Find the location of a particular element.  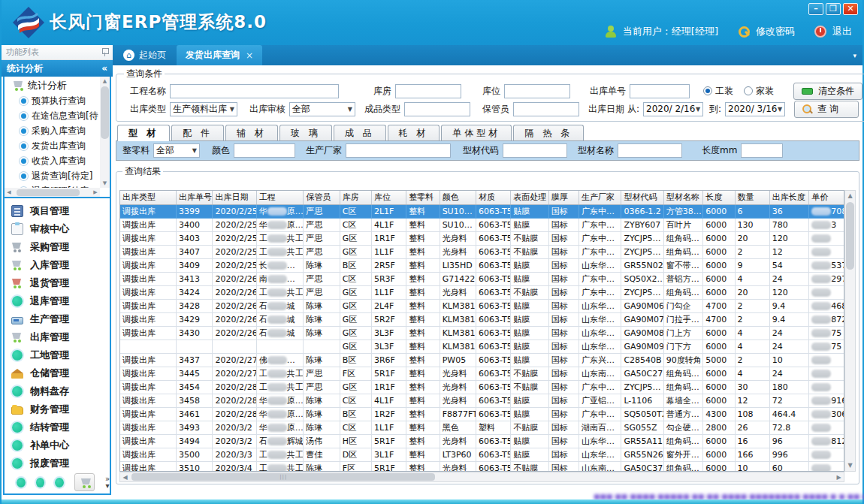

pin-icon is located at coordinates (105, 53).